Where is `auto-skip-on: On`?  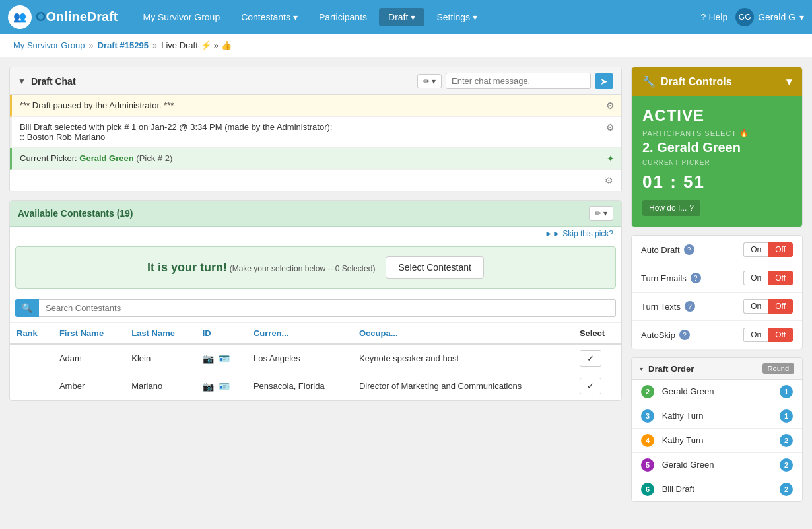
auto-skip-on: On is located at coordinates (755, 335).